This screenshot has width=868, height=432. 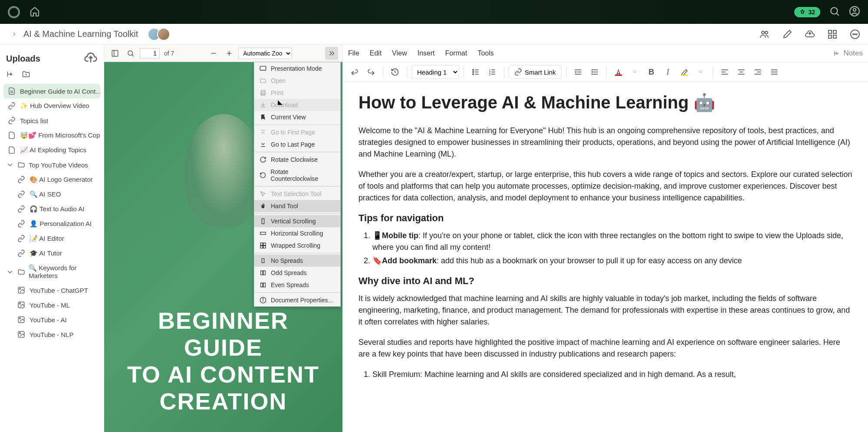 What do you see at coordinates (150, 53) in the screenshot?
I see `page-number-input` at bounding box center [150, 53].